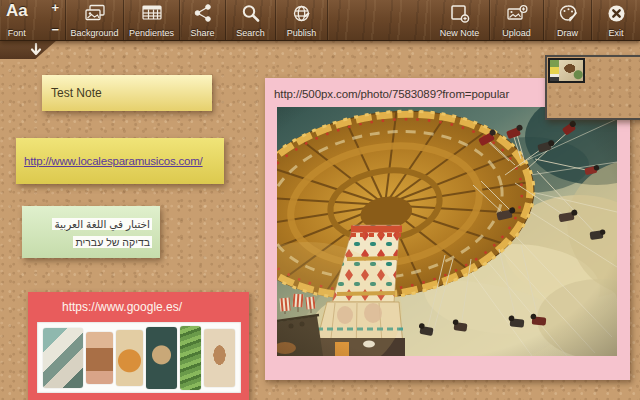 This screenshot has height=400, width=640. Describe the element at coordinates (91, 232) in the screenshot. I see `sticky-note-multilingual: اختبار في اللغة العربية בדיקה של עברית` at that location.